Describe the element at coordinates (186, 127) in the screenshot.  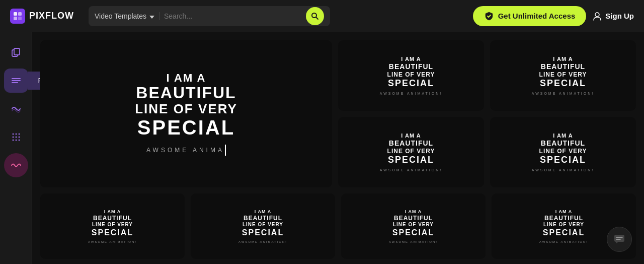
I see `large-card-line4: SPECIAL` at that location.